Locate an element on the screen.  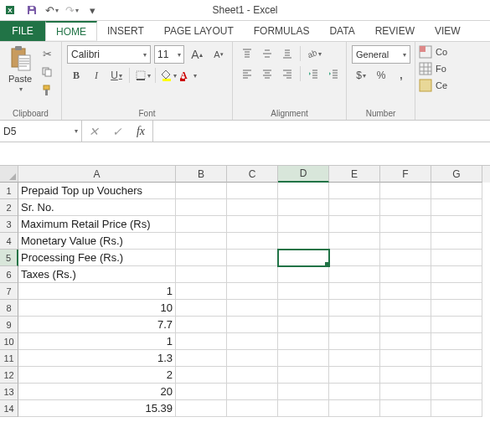
cell-D14 is located at coordinates (303, 409).